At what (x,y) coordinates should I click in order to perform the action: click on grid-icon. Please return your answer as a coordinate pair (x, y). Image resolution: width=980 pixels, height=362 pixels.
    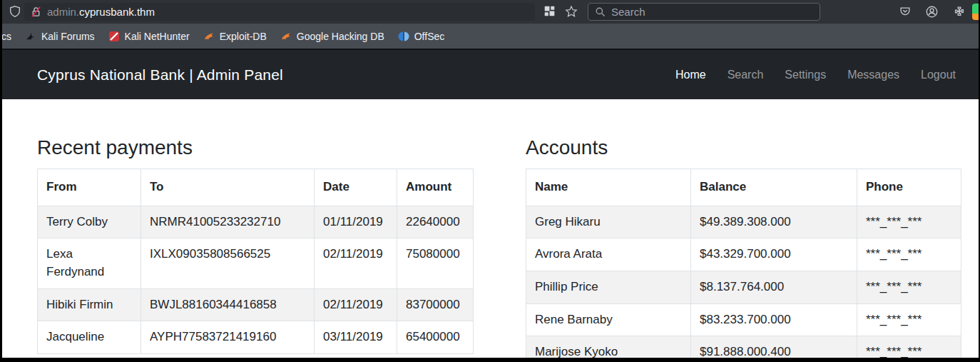
    Looking at the image, I should click on (549, 11).